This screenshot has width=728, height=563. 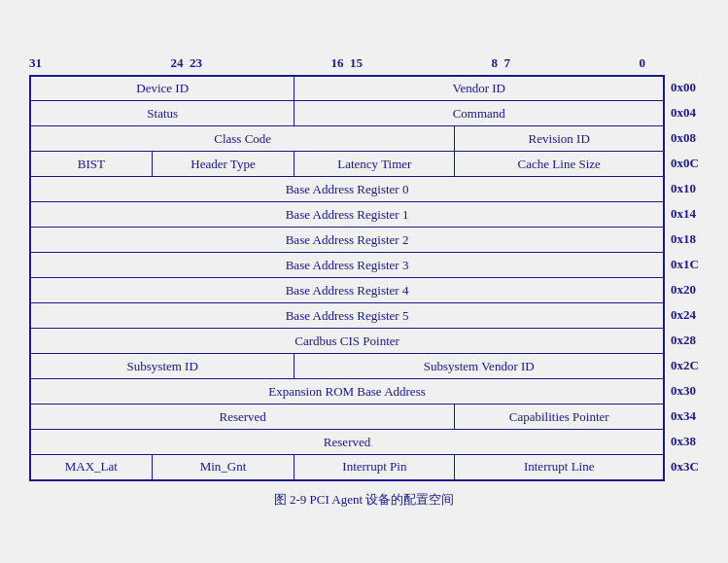 What do you see at coordinates (347, 215) in the screenshot?
I see `table-cell: Base Address Register 1` at bounding box center [347, 215].